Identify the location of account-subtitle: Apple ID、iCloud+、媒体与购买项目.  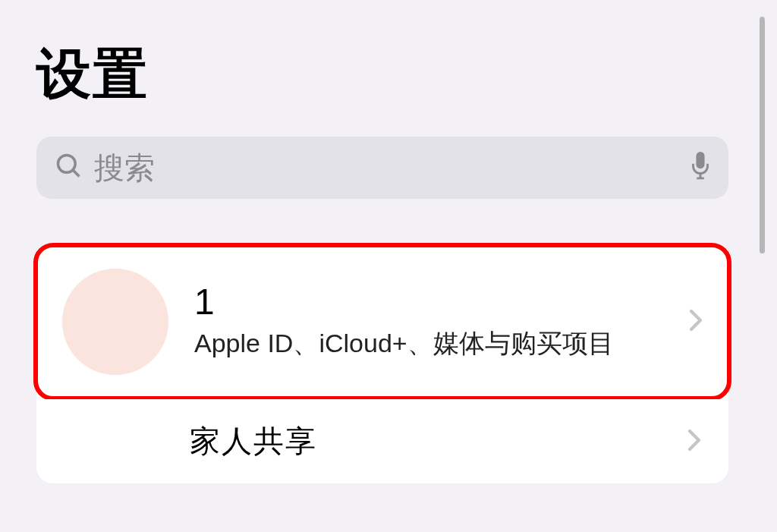
(434, 344).